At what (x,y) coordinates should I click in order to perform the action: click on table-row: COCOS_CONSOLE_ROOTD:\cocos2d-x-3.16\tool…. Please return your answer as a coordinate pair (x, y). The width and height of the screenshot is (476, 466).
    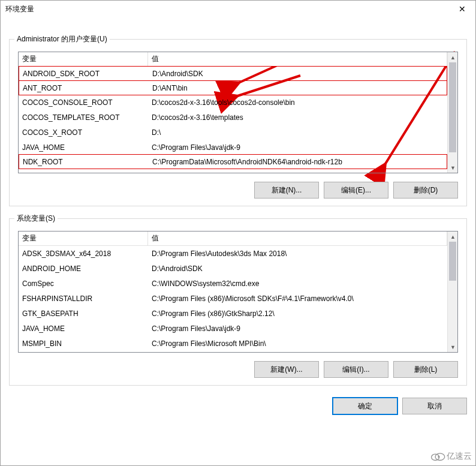
    Looking at the image, I should click on (233, 102).